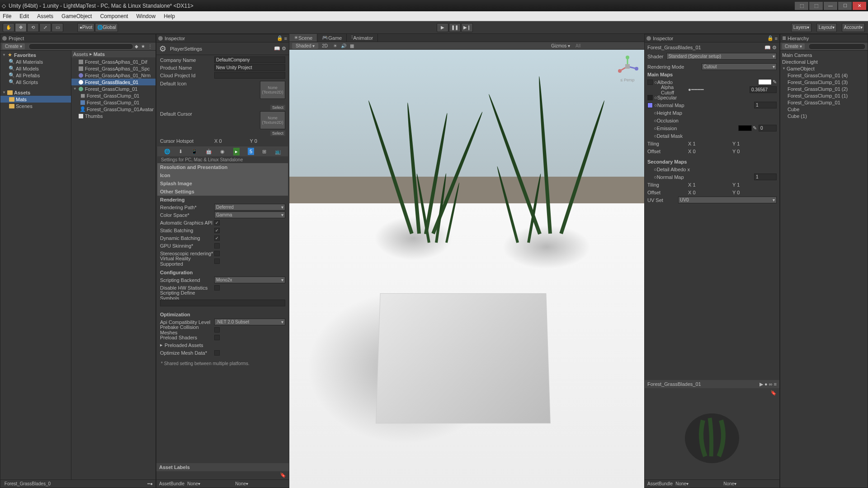 The width and height of the screenshot is (868, 488). What do you see at coordinates (36, 55) in the screenshot?
I see `favorites-root: ▼★Favorites` at bounding box center [36, 55].